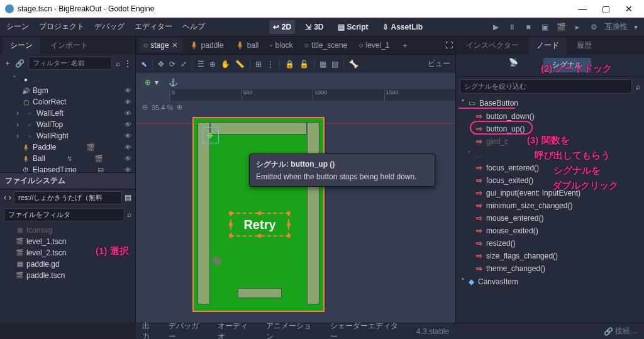  Describe the element at coordinates (550, 193) in the screenshot. I see `signal-gui-input: ⇨gui_input(event: InputEvent)` at that location.